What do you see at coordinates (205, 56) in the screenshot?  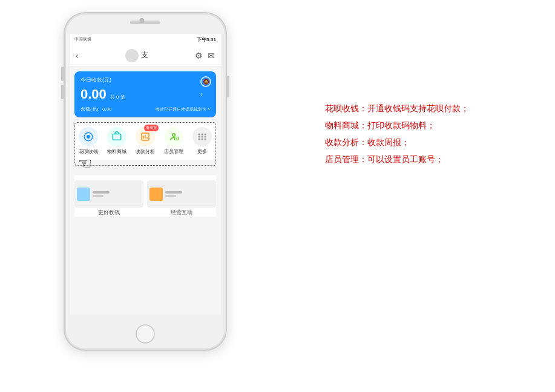 I see `header-action-icons: ⚙ ✉` at bounding box center [205, 56].